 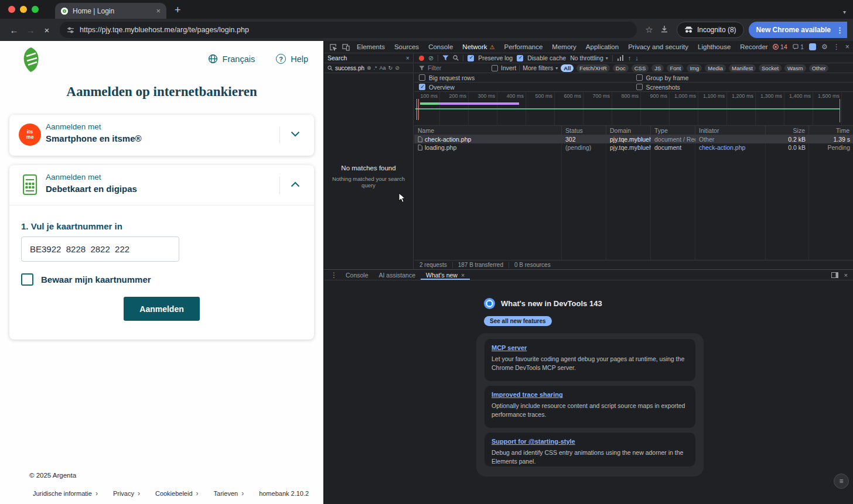 What do you see at coordinates (714, 47) in the screenshot?
I see `devtools-tab-lighthouse: Lighthouse` at bounding box center [714, 47].